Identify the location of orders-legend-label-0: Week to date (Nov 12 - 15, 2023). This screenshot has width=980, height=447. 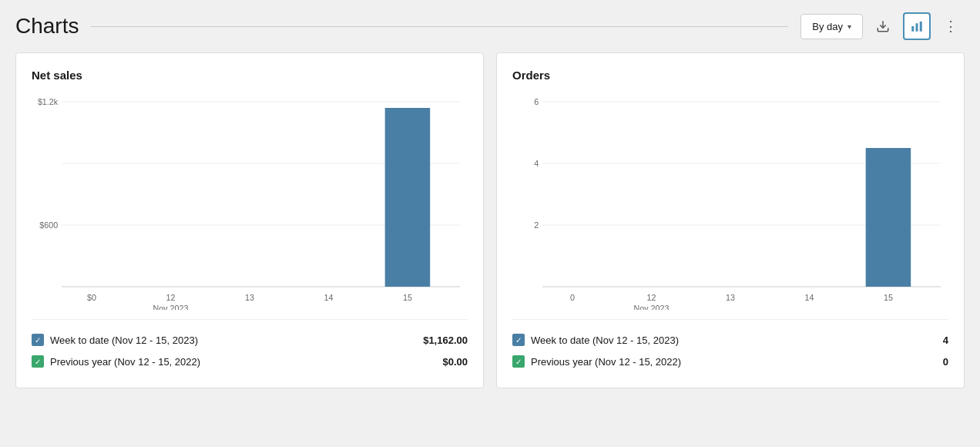
(605, 341).